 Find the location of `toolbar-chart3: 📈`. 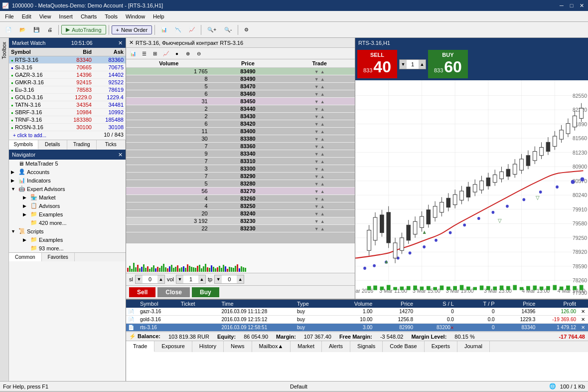

toolbar-chart3: 📈 is located at coordinates (192, 30).